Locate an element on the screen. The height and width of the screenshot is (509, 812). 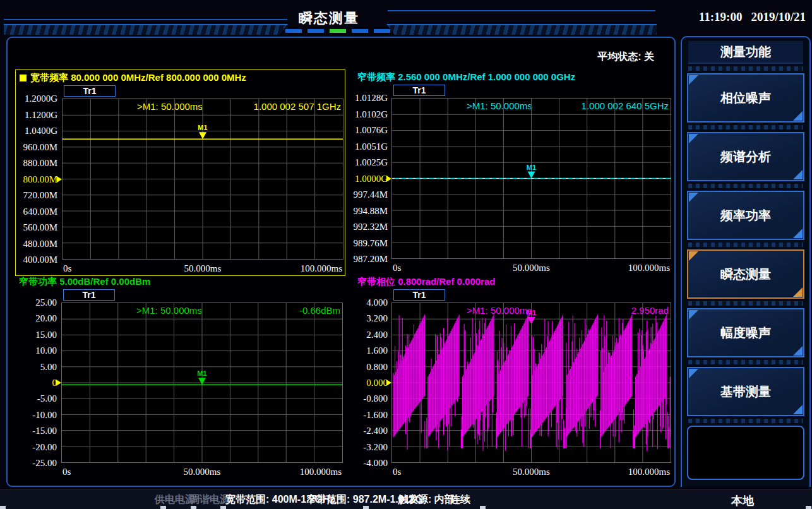
hatch-band-left is located at coordinates (146, 29).